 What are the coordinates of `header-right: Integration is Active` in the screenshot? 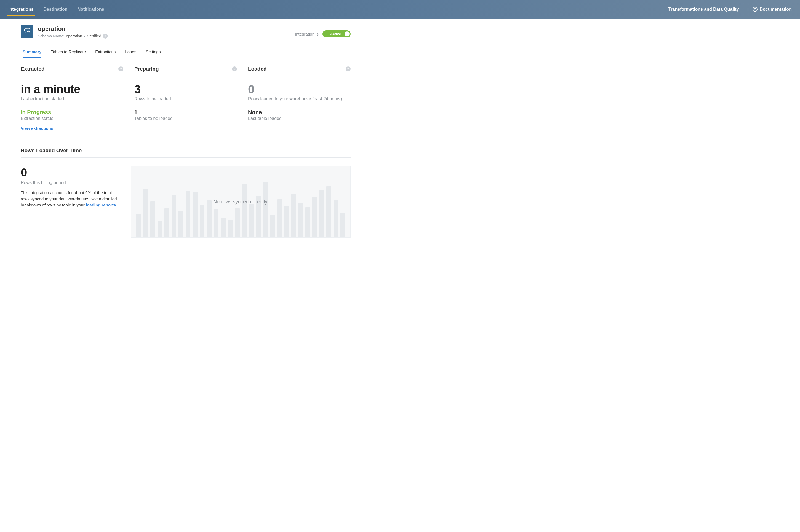 It's located at (323, 31).